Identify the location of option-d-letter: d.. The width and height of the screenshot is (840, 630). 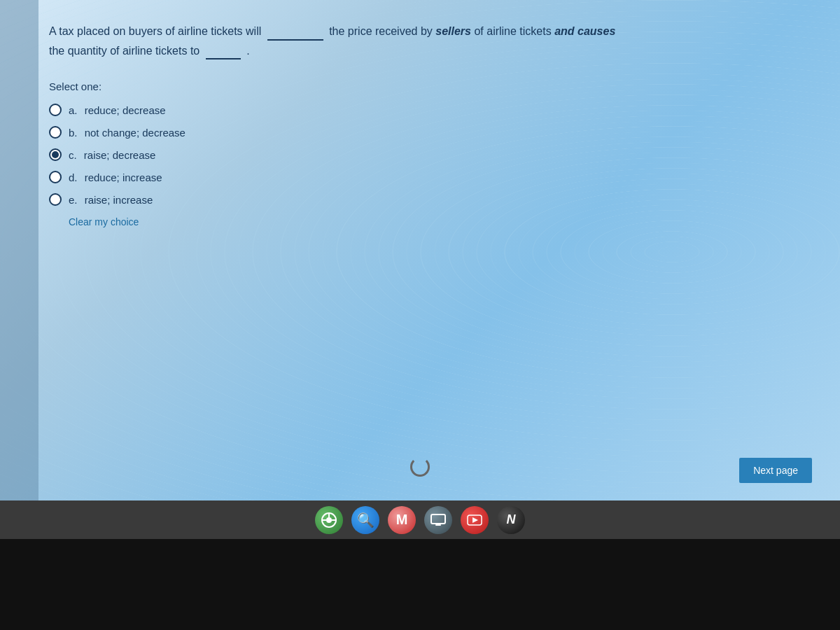
(73, 178).